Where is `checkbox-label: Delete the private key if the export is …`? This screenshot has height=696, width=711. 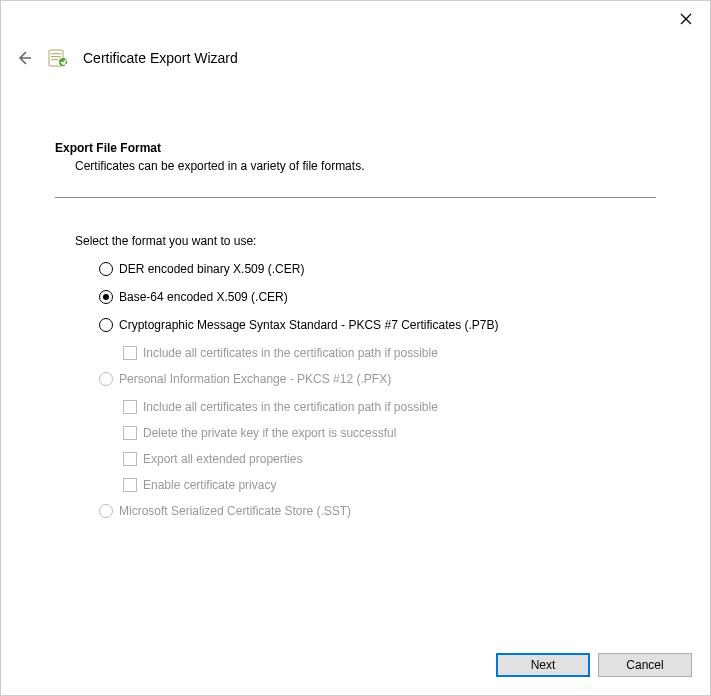
checkbox-label: Delete the private key if the export is … is located at coordinates (270, 433).